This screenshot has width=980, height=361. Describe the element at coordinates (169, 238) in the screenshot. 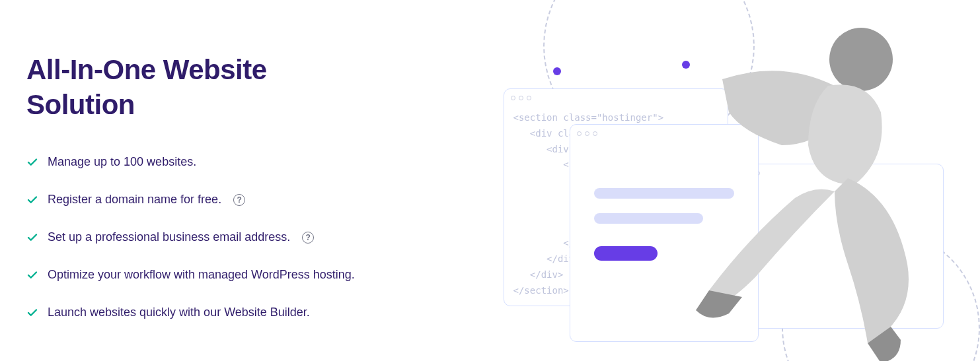

I see `feature-text: Set up a professional business email add…` at that location.